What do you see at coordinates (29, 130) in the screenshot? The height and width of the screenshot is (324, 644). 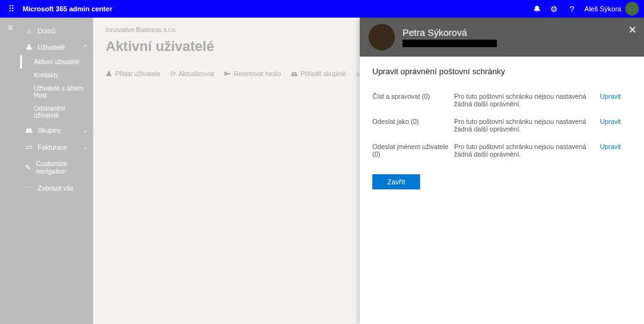 I see `groups-icon: 👥︎` at bounding box center [29, 130].